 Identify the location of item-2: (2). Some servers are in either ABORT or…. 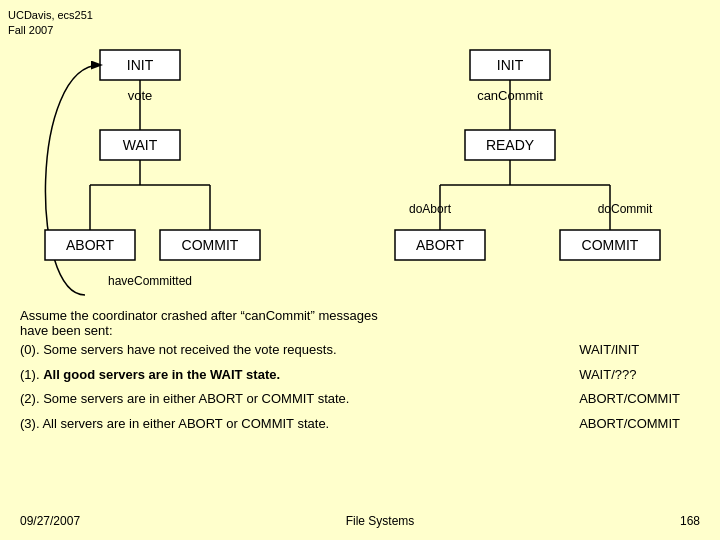
(184, 400).